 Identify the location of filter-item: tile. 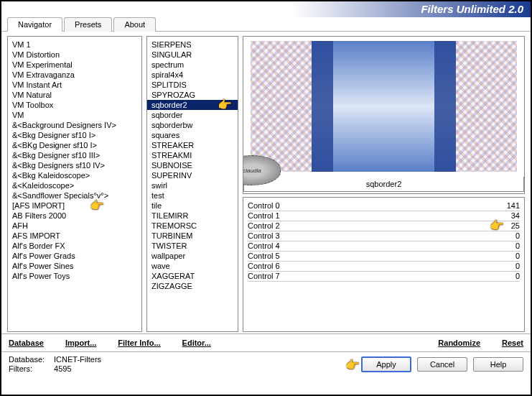
(192, 206).